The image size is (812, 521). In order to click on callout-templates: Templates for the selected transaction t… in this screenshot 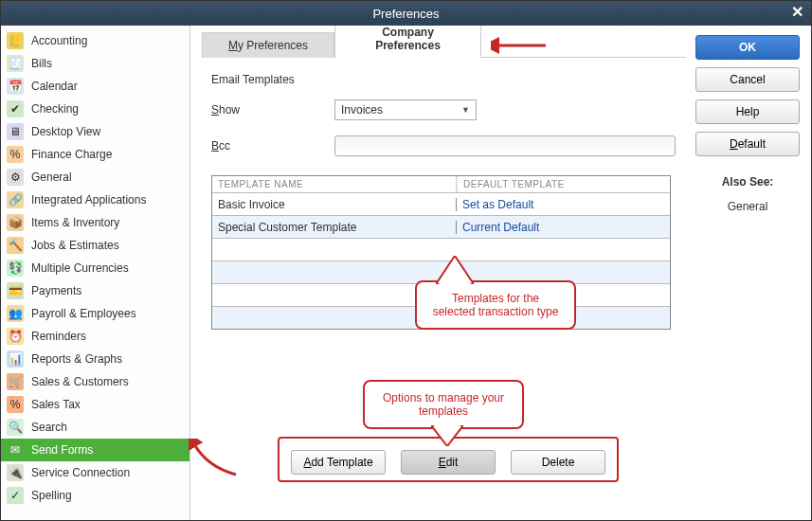, I will do `click(496, 305)`.